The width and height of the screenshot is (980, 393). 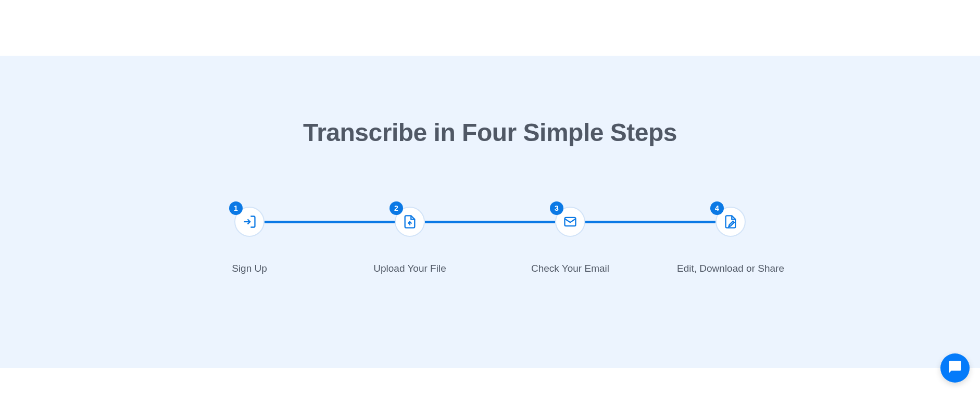 What do you see at coordinates (249, 222) in the screenshot?
I see `step-item-signup: 1 Sign Up` at bounding box center [249, 222].